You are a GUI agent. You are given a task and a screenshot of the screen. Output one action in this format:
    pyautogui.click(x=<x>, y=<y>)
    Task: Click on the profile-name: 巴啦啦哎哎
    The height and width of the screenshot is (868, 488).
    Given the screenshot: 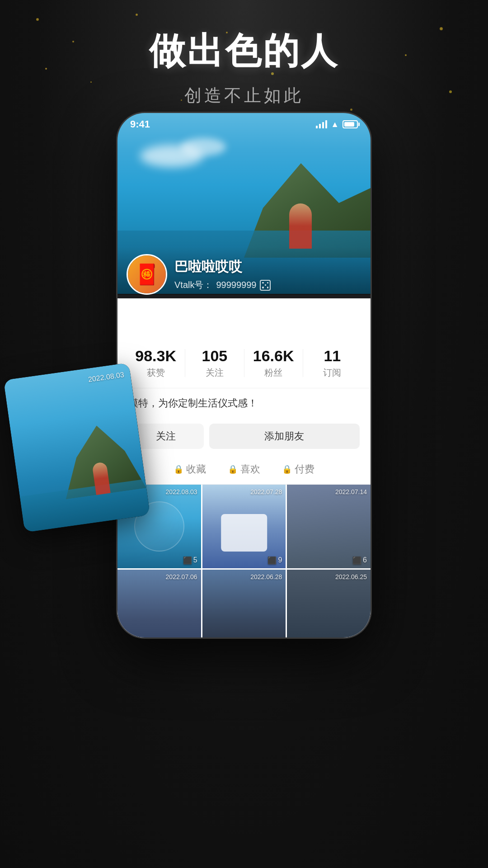 What is the action you would take?
    pyautogui.click(x=222, y=267)
    